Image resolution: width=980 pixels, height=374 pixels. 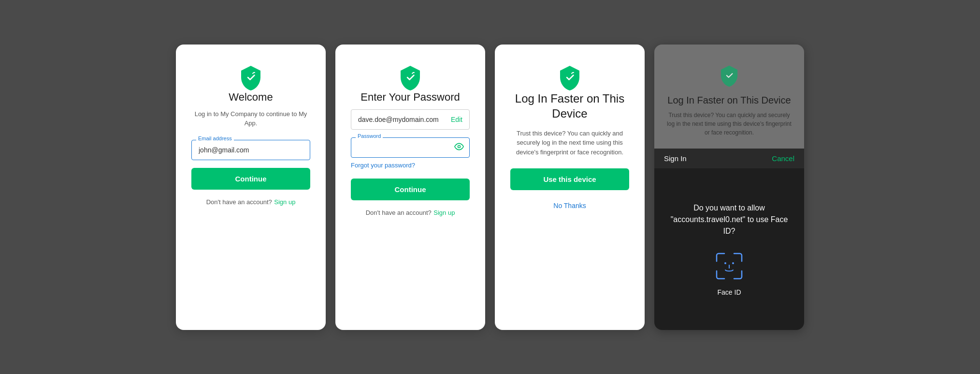 What do you see at coordinates (251, 150) in the screenshot?
I see `email-input-wrapper: Email address` at bounding box center [251, 150].